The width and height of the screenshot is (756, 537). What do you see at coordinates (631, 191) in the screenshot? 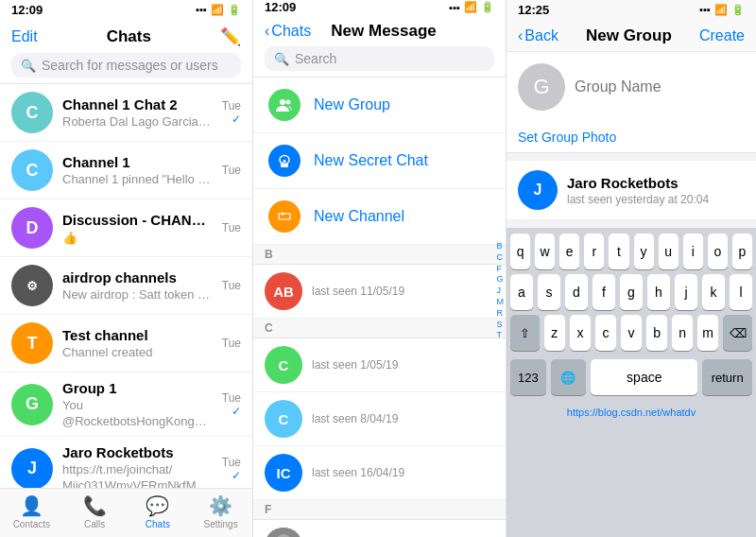
I see `member-item-jaro: J Jaro Rocketbots last seen yesterday at…` at bounding box center [631, 191].